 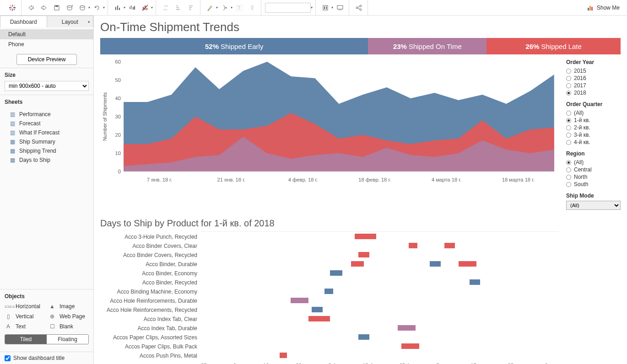 What do you see at coordinates (593, 86) in the screenshot?
I see `year-radio: 2017` at bounding box center [593, 86].